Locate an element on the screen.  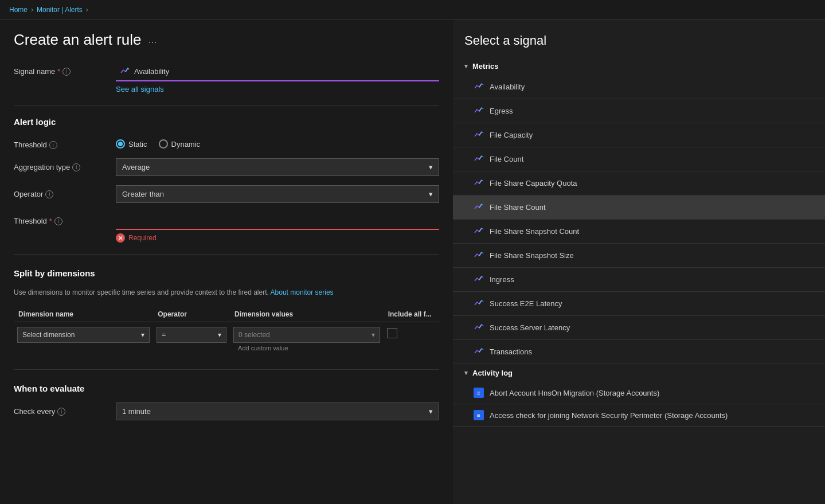
signal-name-label: Signal name * i is located at coordinates (62, 69).